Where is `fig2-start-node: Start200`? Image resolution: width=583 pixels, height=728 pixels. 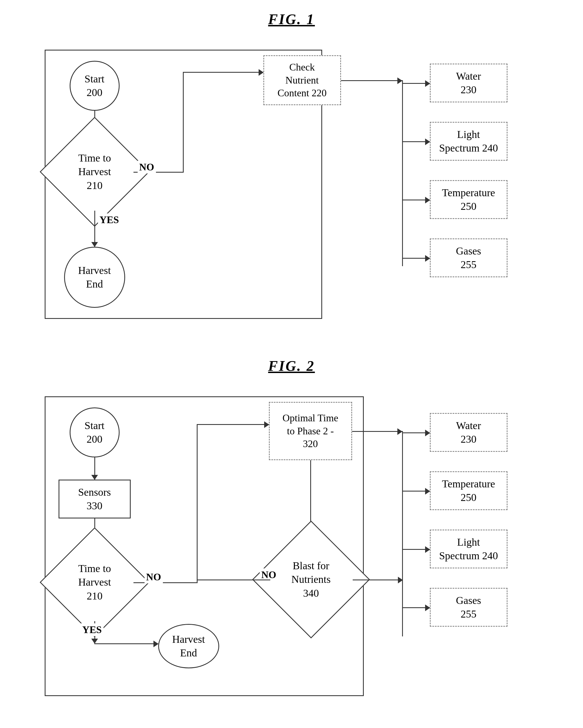 fig2-start-node: Start200 is located at coordinates (95, 433).